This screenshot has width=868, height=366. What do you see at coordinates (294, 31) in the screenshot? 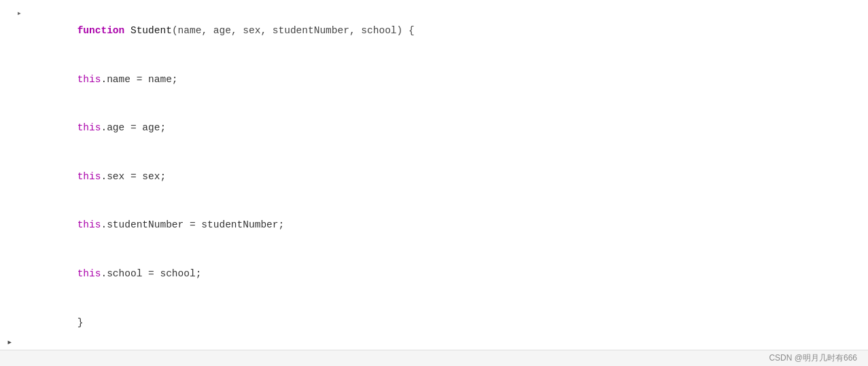
I see `params: (name, age, sex, studentNumber, school) …` at bounding box center [294, 31].